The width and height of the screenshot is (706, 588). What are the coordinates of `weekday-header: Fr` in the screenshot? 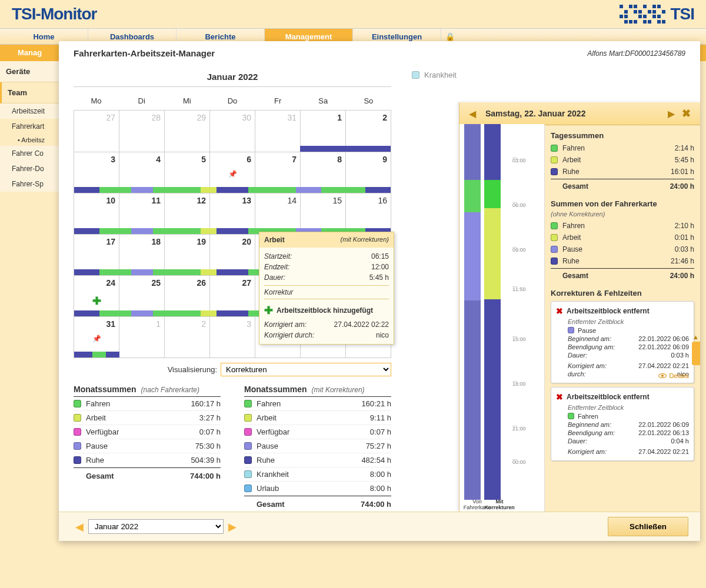 It's located at (278, 101).